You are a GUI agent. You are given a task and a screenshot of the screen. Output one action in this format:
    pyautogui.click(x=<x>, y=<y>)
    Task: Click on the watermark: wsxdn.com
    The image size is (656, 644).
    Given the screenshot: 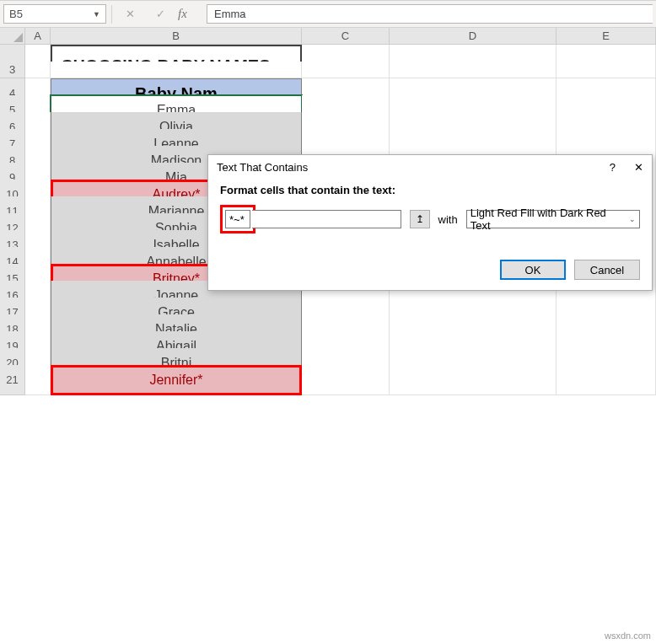 What is the action you would take?
    pyautogui.click(x=627, y=636)
    